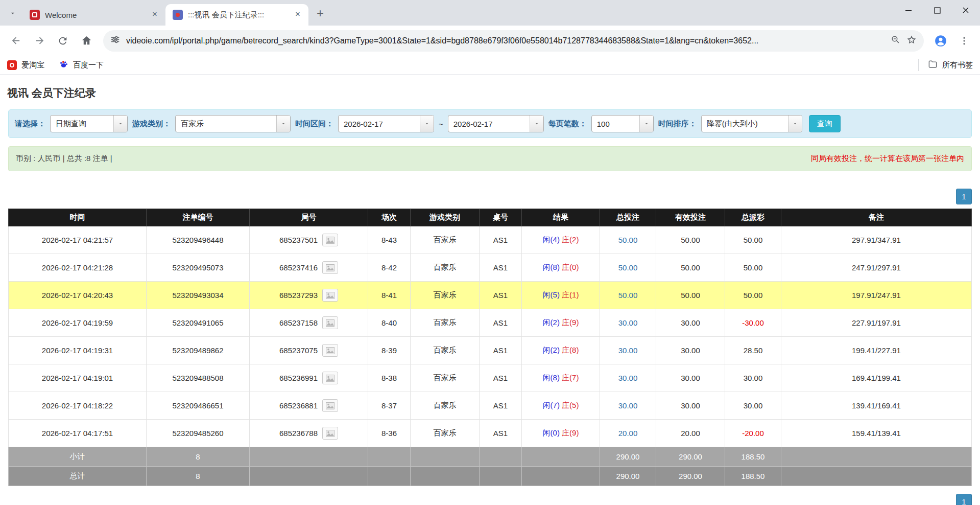 The height and width of the screenshot is (505, 980). What do you see at coordinates (490, 158) in the screenshot?
I see `summary-bar: 币别 : 人民币 | 总共 :8 注单 | 同局有效投注，统一计算在该局第一张注…` at bounding box center [490, 158].